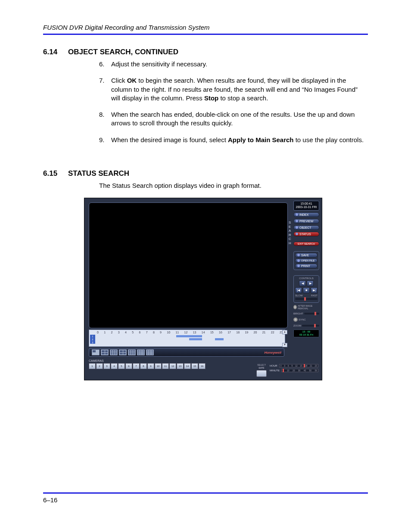 This screenshot has height=532, width=411. What do you see at coordinates (53, 52) in the screenshot?
I see `section-number: 6.14` at bounding box center [53, 52].